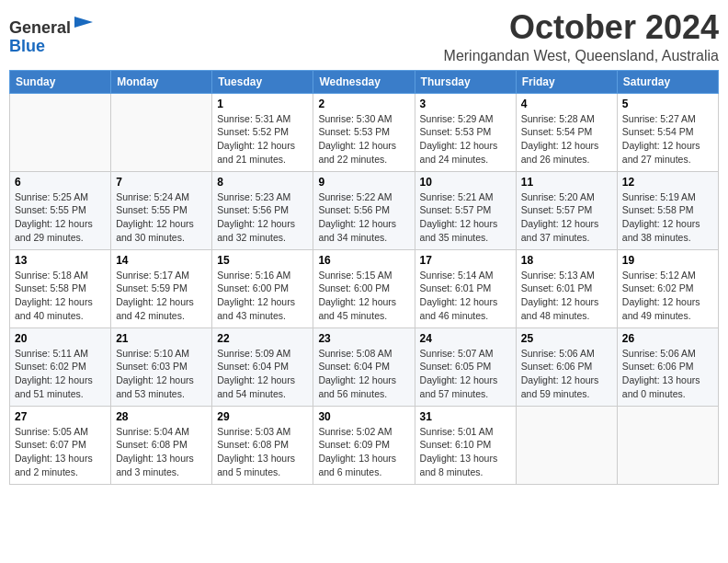 The width and height of the screenshot is (728, 563). What do you see at coordinates (667, 132) in the screenshot?
I see `calendar-cell: 5Sunrise: 5:27 AM Sunset: 5:54 PM Daylig…` at bounding box center [667, 132].